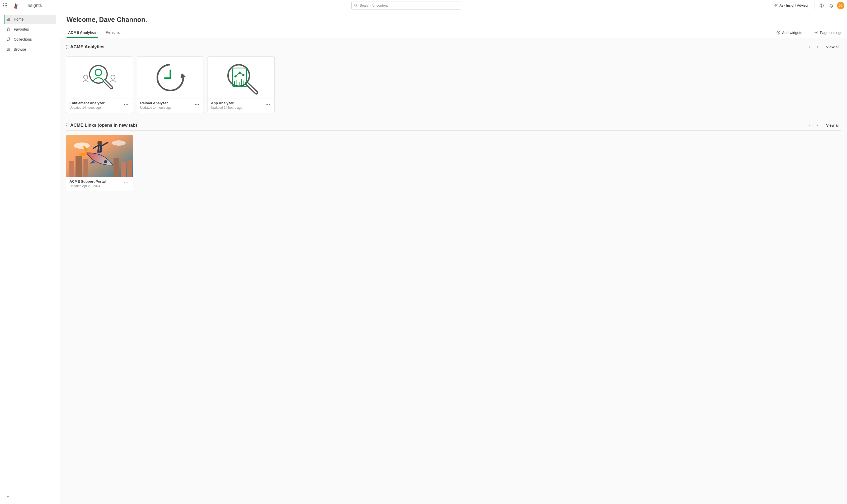 The width and height of the screenshot is (847, 504). What do you see at coordinates (5, 5) in the screenshot?
I see `app-launcher-icon` at bounding box center [5, 5].